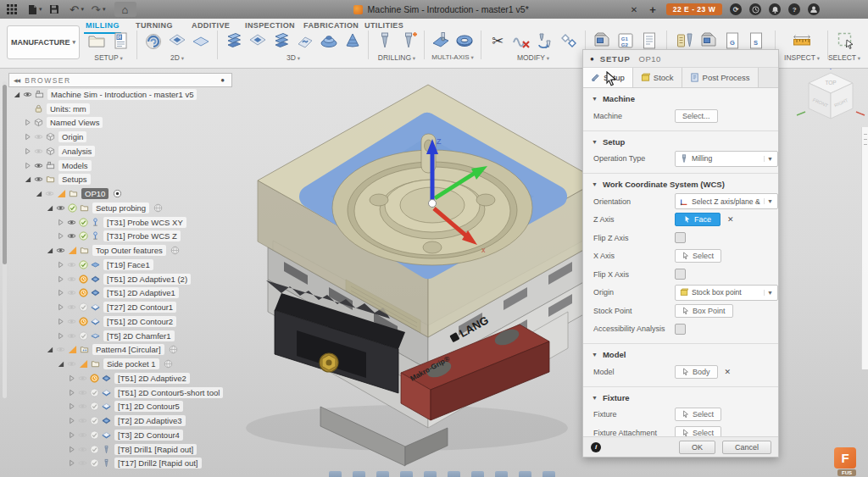 This screenshot has height=477, width=868. What do you see at coordinates (234, 41) in the screenshot?
I see `3d-adaptive-icon` at bounding box center [234, 41].